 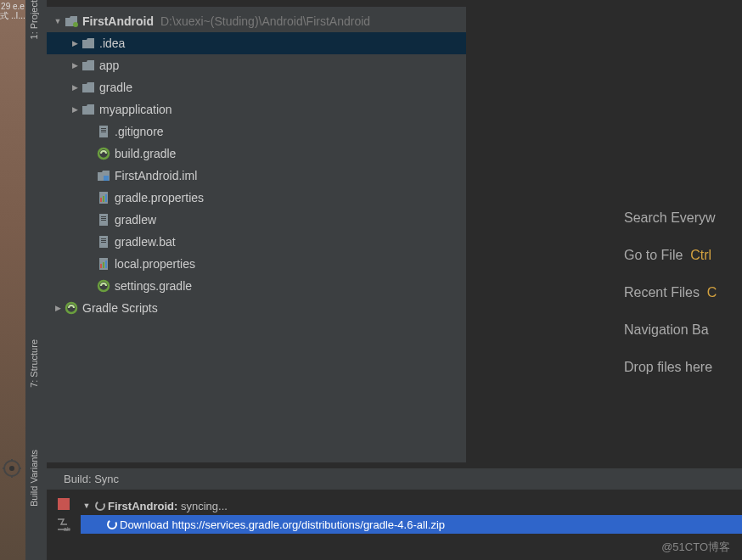 What do you see at coordinates (64, 524) in the screenshot?
I see `toggle-view-icon: ab` at bounding box center [64, 524].